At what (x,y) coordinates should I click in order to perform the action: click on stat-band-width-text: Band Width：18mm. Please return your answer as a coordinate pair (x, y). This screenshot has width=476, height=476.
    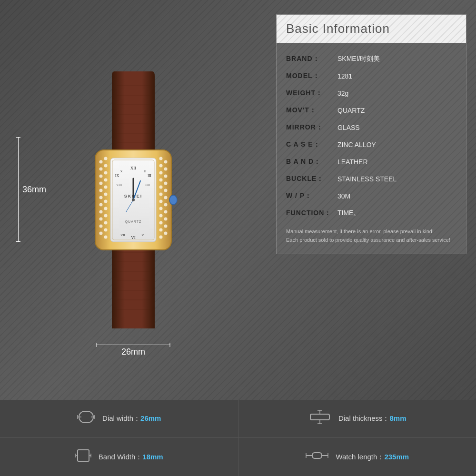
    Looking at the image, I should click on (131, 457).